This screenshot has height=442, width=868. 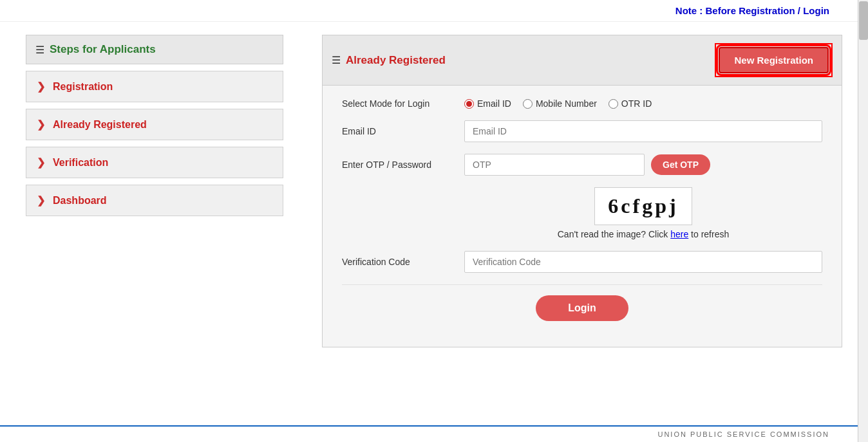 I want to click on step-arrow-registration: ❯, so click(x=41, y=86).